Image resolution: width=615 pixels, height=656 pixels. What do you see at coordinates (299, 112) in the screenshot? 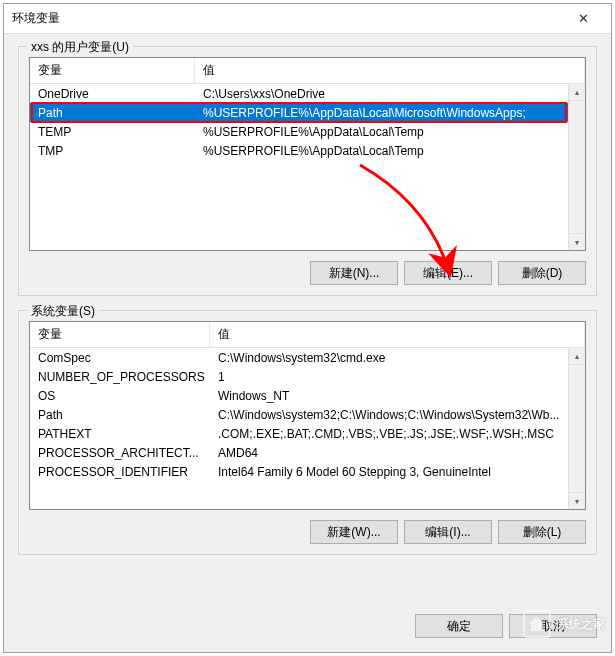
I see `table-row-selected: Path %USERPROFILE%\AppData\Local\Microso…` at bounding box center [299, 112].